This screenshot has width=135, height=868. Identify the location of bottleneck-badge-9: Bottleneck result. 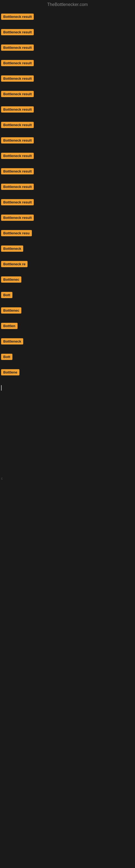
(17, 140).